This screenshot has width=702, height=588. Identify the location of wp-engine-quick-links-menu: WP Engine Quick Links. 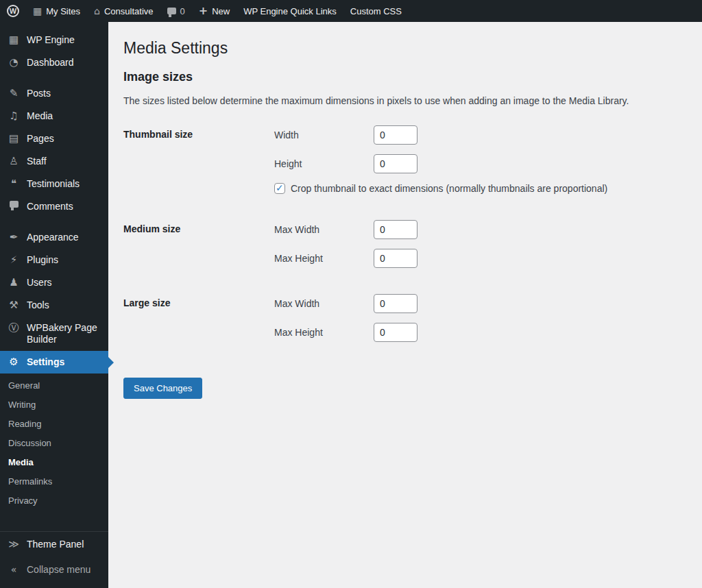
(290, 11).